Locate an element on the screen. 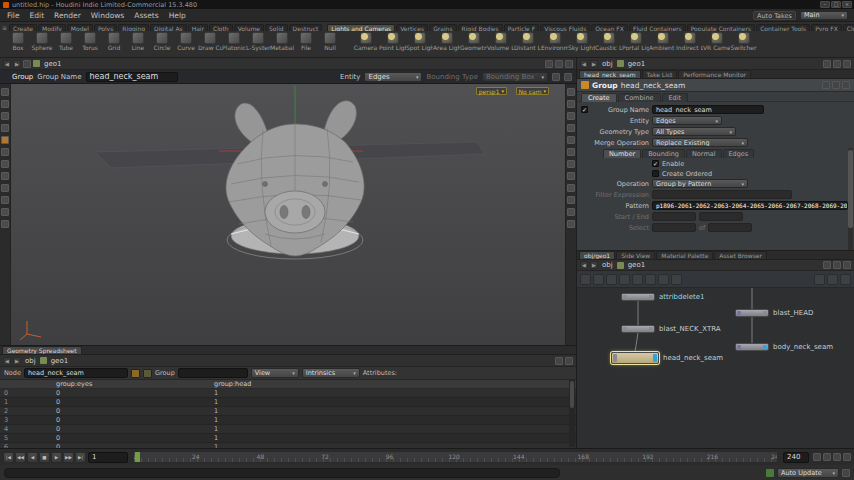 The width and height of the screenshot is (854, 480). shelf-tab: Create is located at coordinates (23, 28).